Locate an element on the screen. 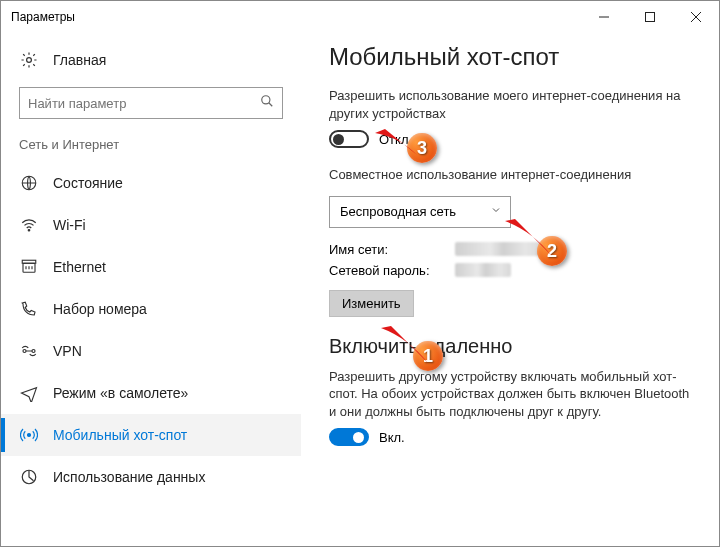  ethernet-icon is located at coordinates (29, 267).